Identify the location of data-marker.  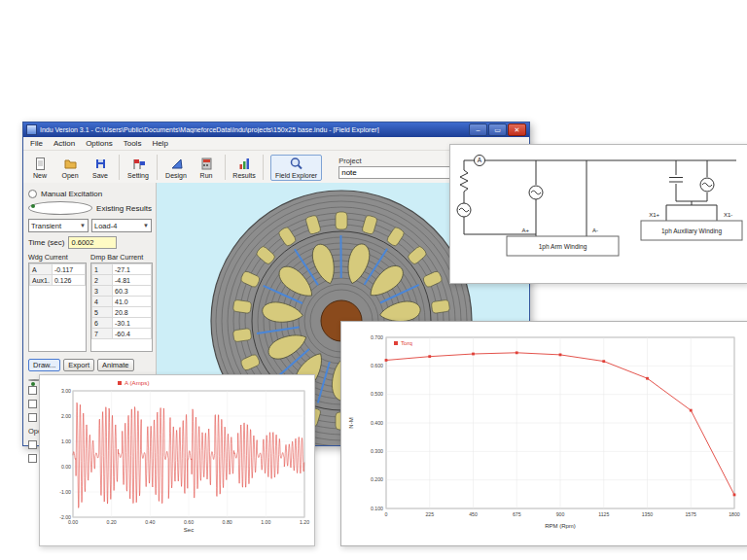
(517, 352).